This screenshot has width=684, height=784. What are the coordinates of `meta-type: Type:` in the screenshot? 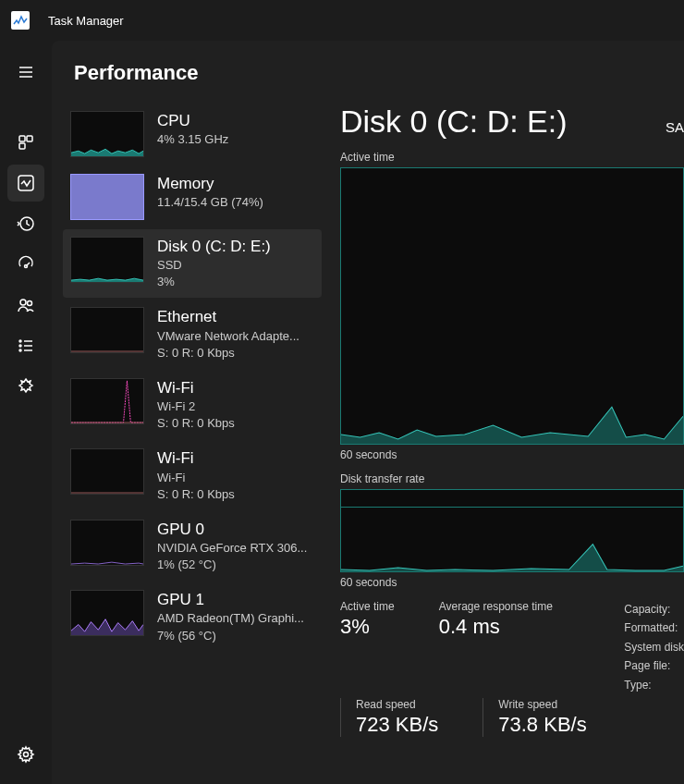 It's located at (654, 685).